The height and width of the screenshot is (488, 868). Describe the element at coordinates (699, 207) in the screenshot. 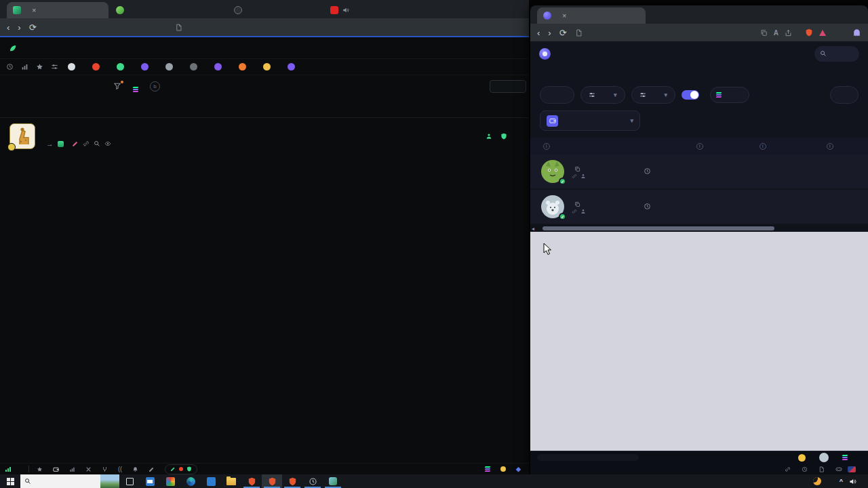

I see `table-row-bear: ✓` at that location.